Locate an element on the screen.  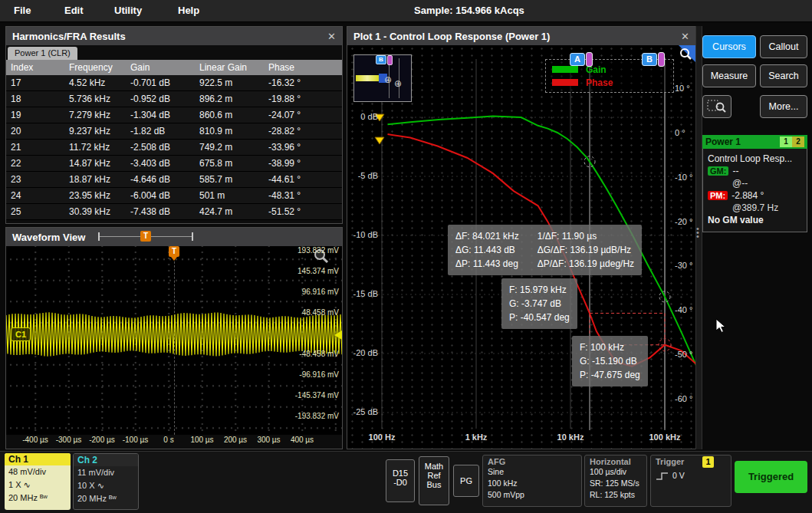
table-cell: -4.646 dB is located at coordinates (160, 179).